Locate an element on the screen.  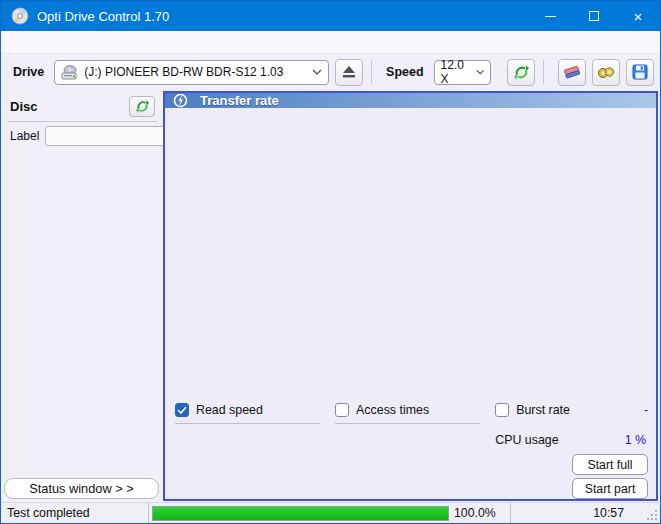
read-speed-checkbox-label: Read speed is located at coordinates (230, 410).